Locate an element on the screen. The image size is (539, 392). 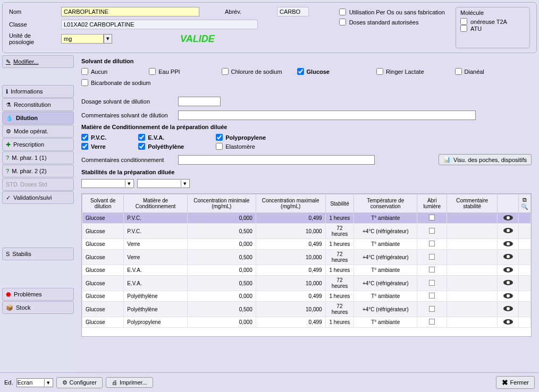
elastomere-checkbox is located at coordinates (219, 147).